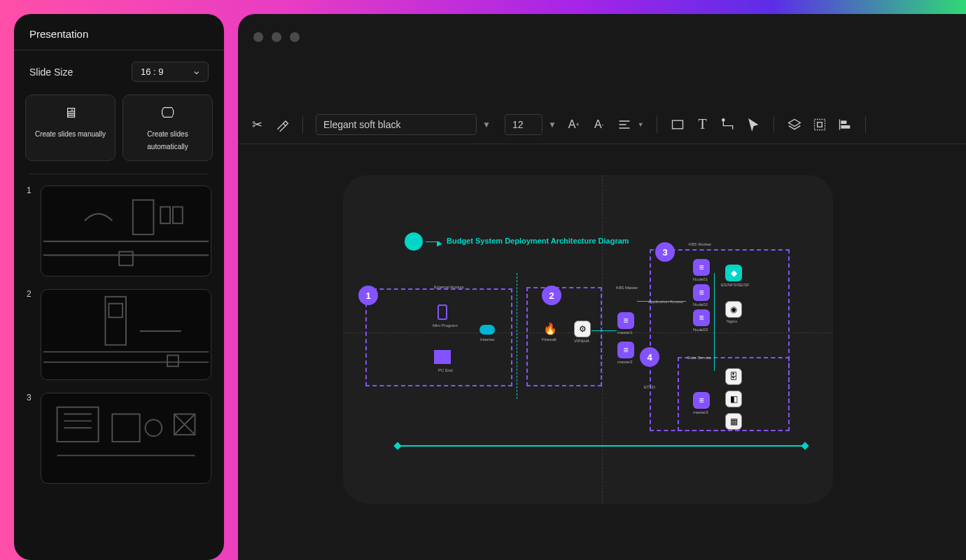  What do you see at coordinates (31, 190) in the screenshot?
I see `thumb-number: 1` at bounding box center [31, 190].